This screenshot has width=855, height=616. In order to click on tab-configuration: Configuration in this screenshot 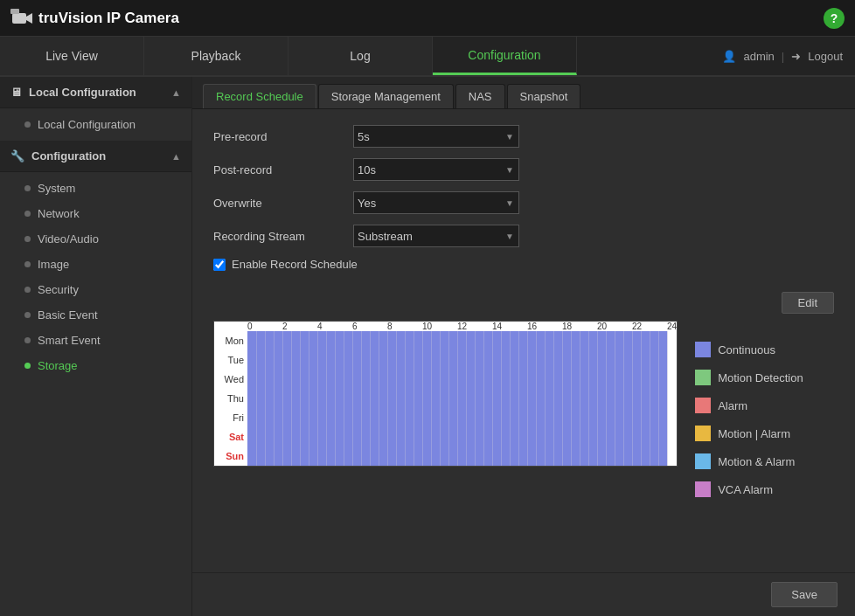, I will do `click(505, 56)`.